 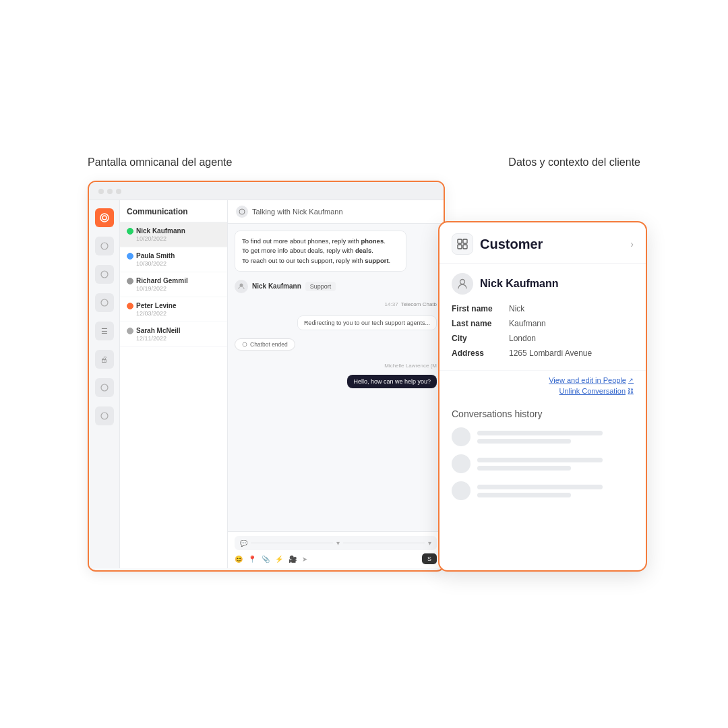 I want to click on timestamp-row: 14:37 Telecom Chatb, so click(x=336, y=305).